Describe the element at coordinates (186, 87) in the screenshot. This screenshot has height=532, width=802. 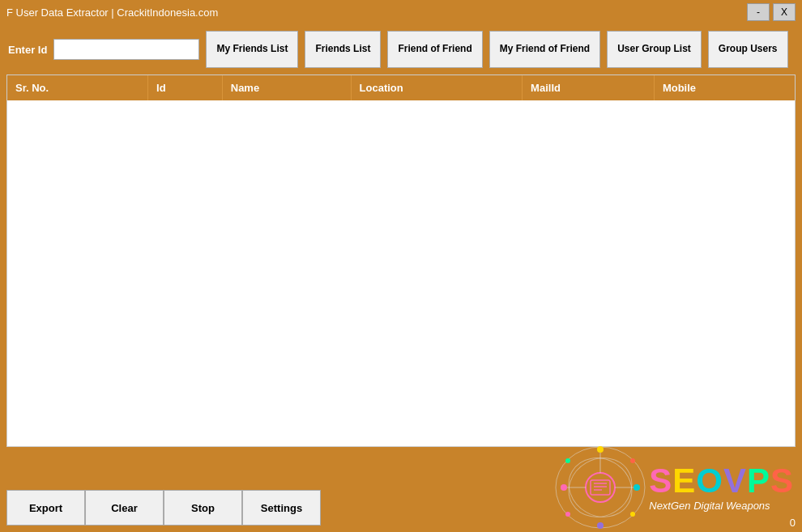
I see `col-id: Id` at that location.